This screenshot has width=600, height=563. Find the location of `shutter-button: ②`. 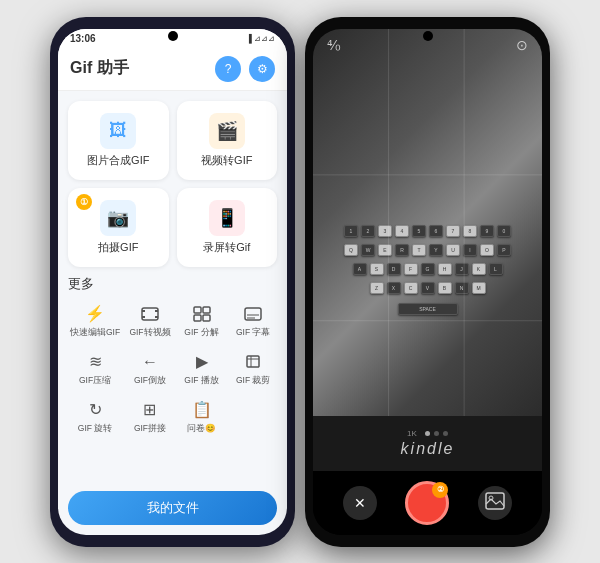

shutter-button: ② is located at coordinates (427, 503).